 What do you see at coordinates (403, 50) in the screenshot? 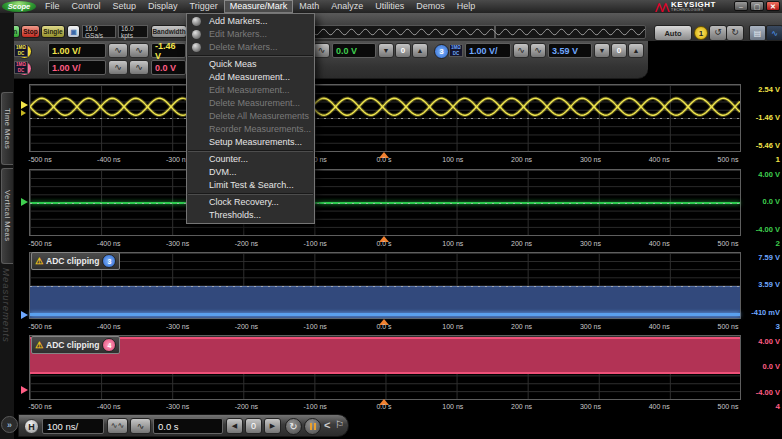
I see `channel-2-offset-zero-button: 0` at bounding box center [403, 50].